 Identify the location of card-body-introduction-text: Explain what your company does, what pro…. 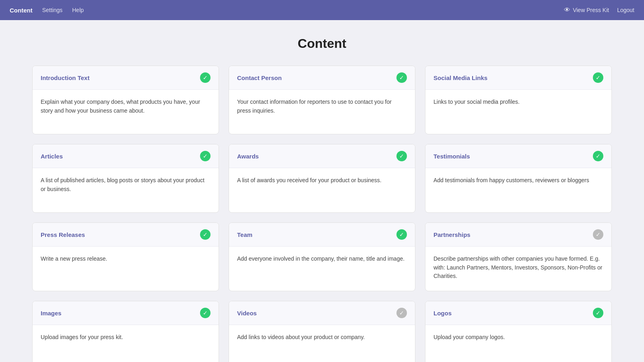
(126, 112).